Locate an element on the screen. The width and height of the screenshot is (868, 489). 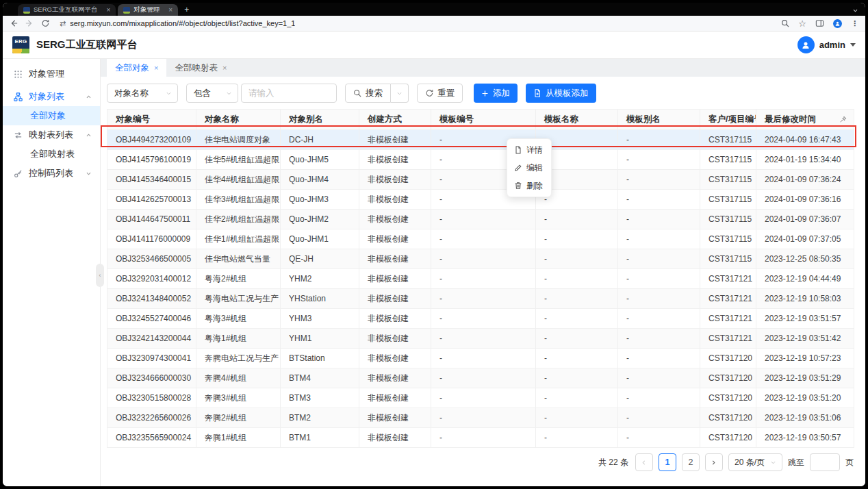
user-menu: admin is located at coordinates (827, 45).